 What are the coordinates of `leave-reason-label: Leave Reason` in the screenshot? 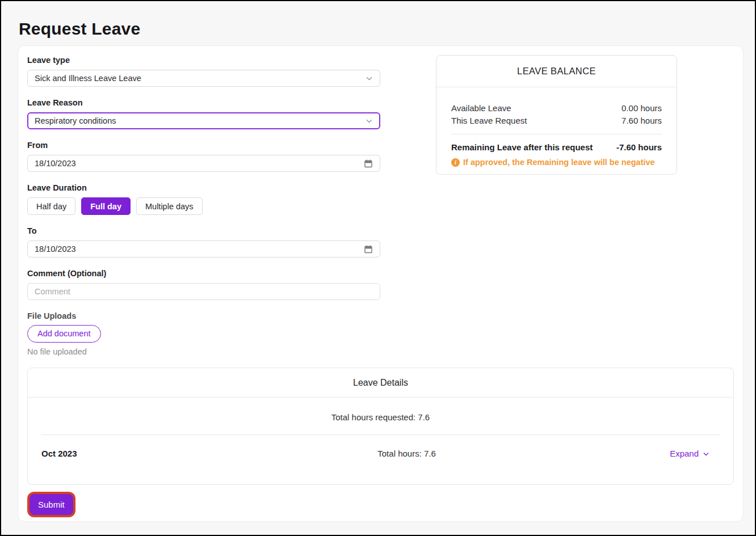 It's located at (204, 103).